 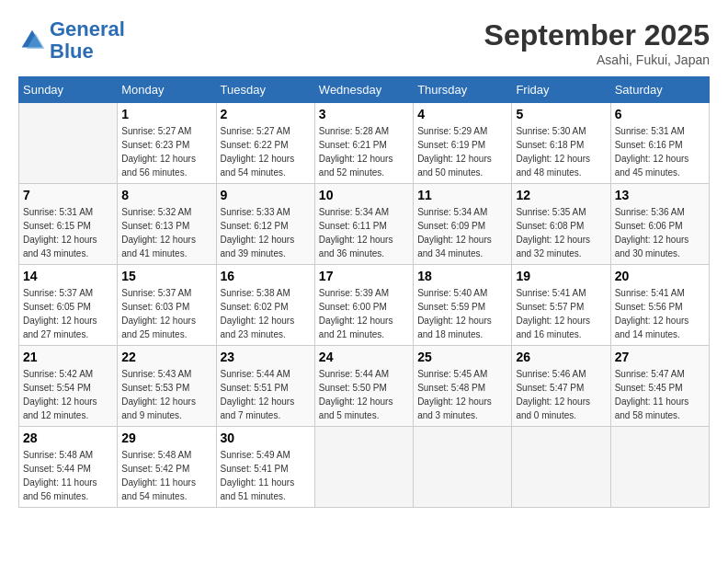 I want to click on day-info: Sunrise: 5:46 AM Sunset: 5:47 PM Dayligh…, so click(x=561, y=395).